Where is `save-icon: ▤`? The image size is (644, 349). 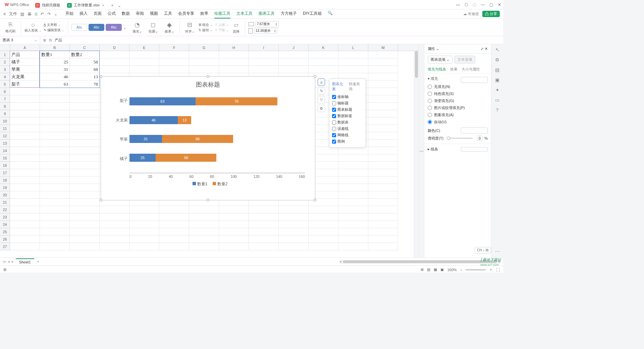
save-icon: ▤ is located at coordinates (22, 14).